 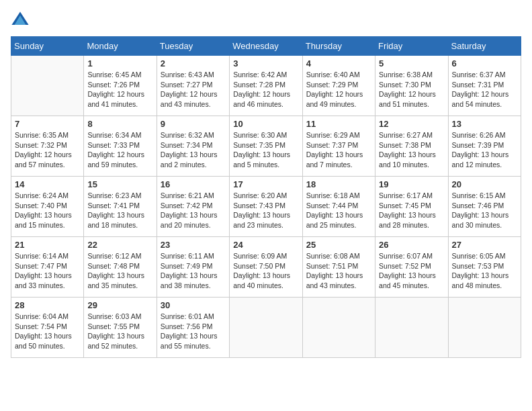 I want to click on header, so click(x=266, y=20).